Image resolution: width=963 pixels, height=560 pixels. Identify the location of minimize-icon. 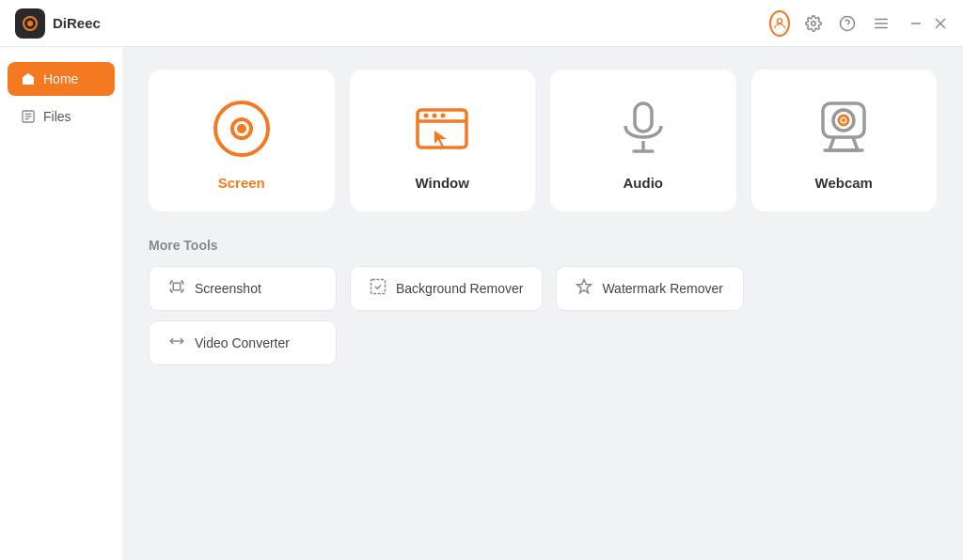
(916, 23).